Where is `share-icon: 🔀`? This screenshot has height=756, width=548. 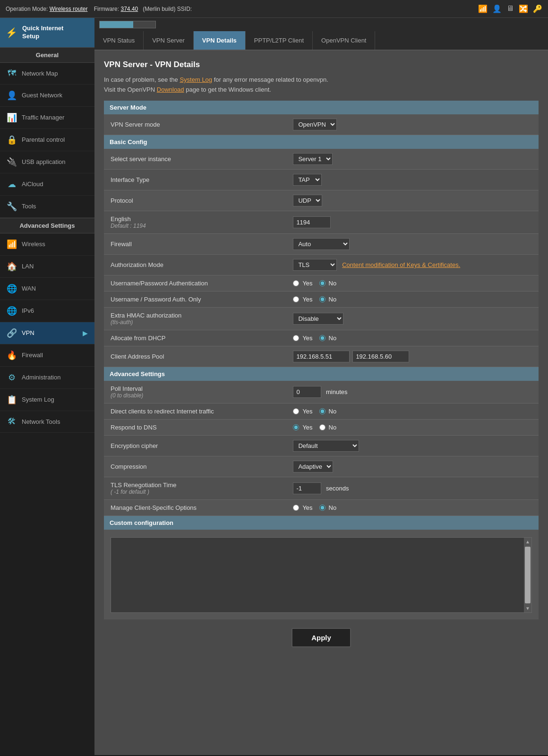 share-icon: 🔀 is located at coordinates (523, 9).